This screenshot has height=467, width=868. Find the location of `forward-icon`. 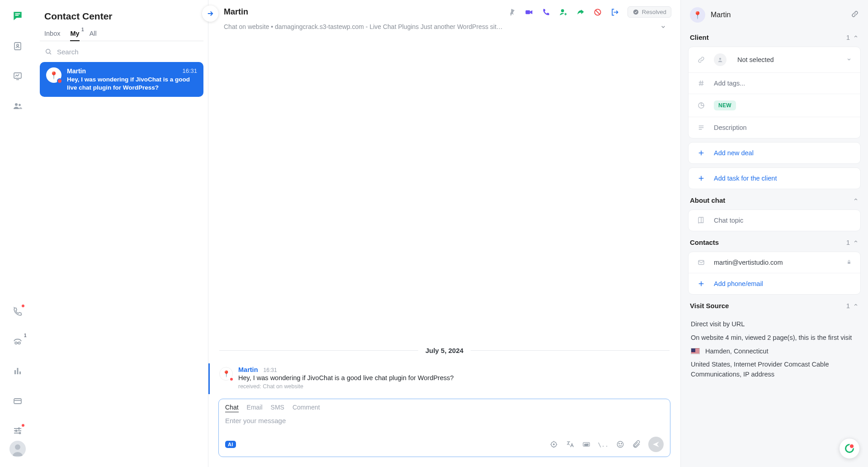

forward-icon is located at coordinates (580, 12).